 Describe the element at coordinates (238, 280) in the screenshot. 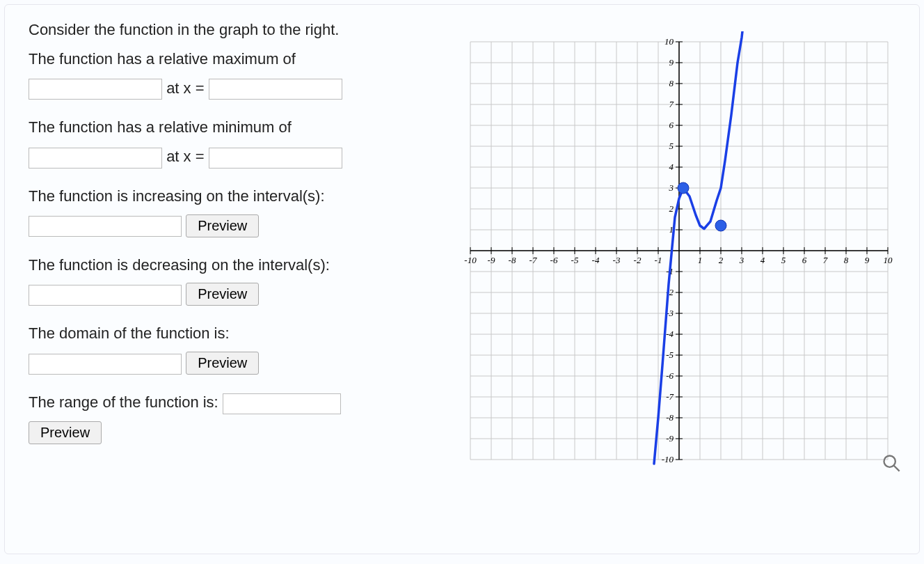

I see `decreasing-group: The function is decreasing on the interv…` at that location.